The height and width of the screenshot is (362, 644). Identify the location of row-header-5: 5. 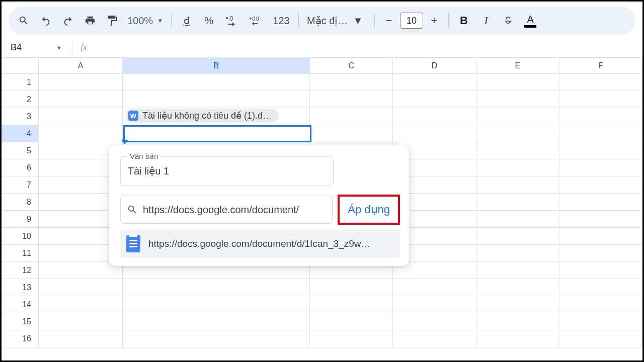
(20, 151).